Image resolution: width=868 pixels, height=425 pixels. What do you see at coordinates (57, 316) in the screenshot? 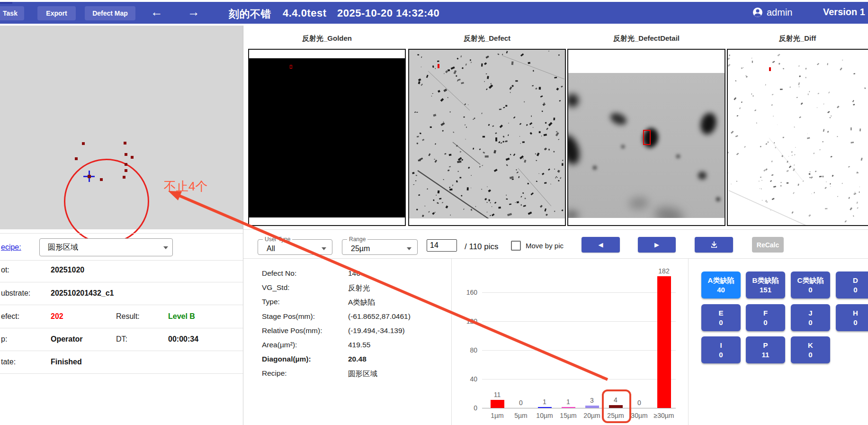
I see `info-row-value: 202` at bounding box center [57, 316].